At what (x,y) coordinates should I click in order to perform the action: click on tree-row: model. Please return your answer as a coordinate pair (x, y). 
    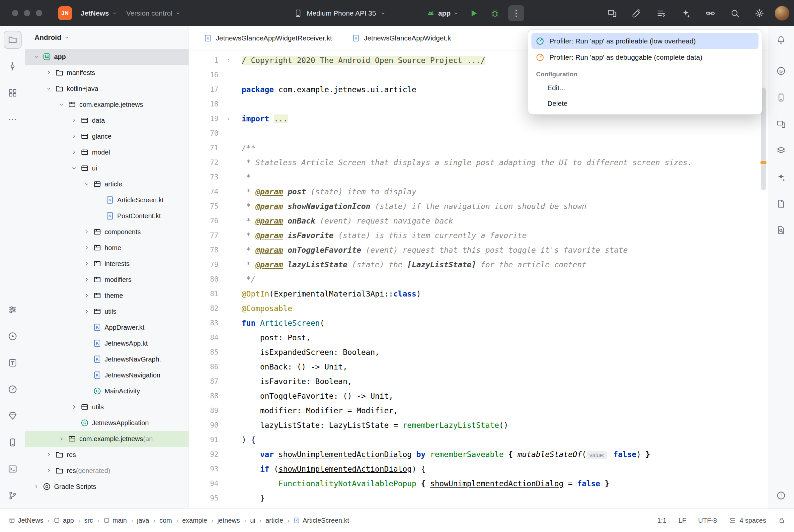
    Looking at the image, I should click on (107, 152).